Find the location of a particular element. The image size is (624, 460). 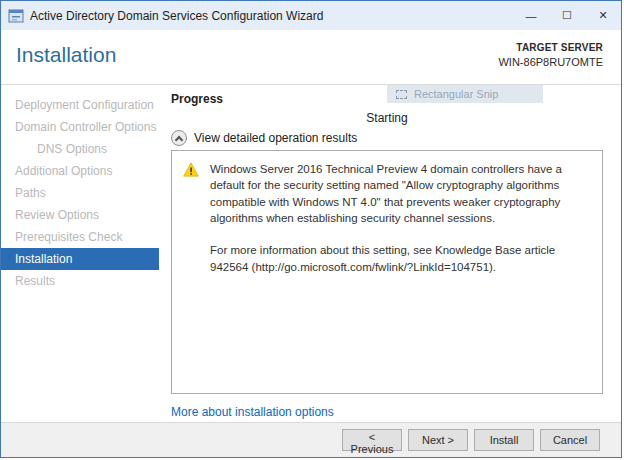

maximize-icon: ☐ is located at coordinates (567, 16).